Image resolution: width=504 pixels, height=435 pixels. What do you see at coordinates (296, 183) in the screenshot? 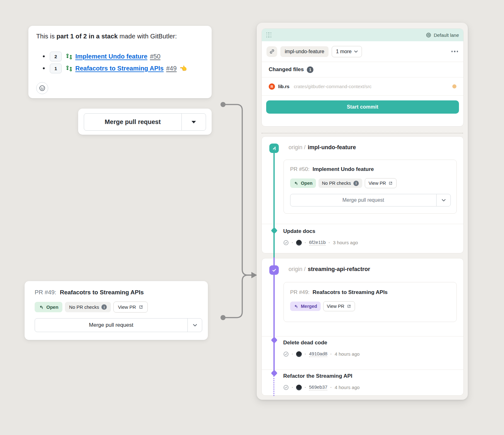
I see `pr-open-icon` at bounding box center [296, 183].